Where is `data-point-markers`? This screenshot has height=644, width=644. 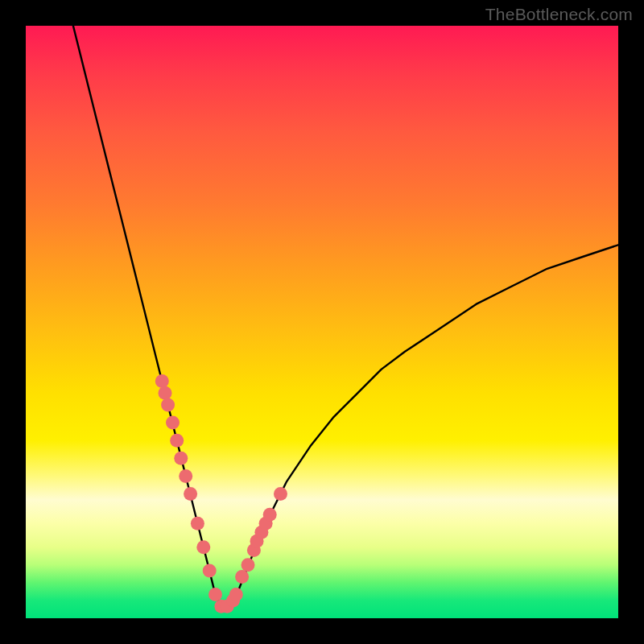
data-point-markers is located at coordinates (221, 494).